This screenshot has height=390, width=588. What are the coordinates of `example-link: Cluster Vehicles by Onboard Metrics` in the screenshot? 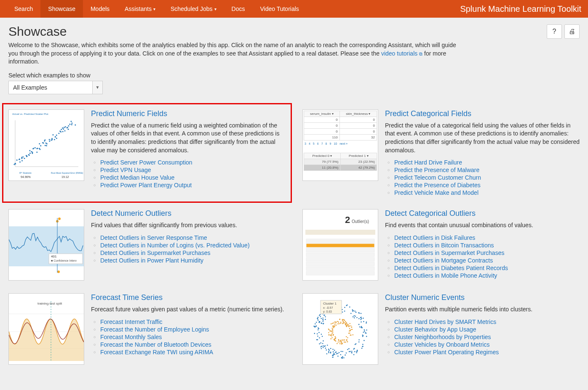 It's located at (442, 345).